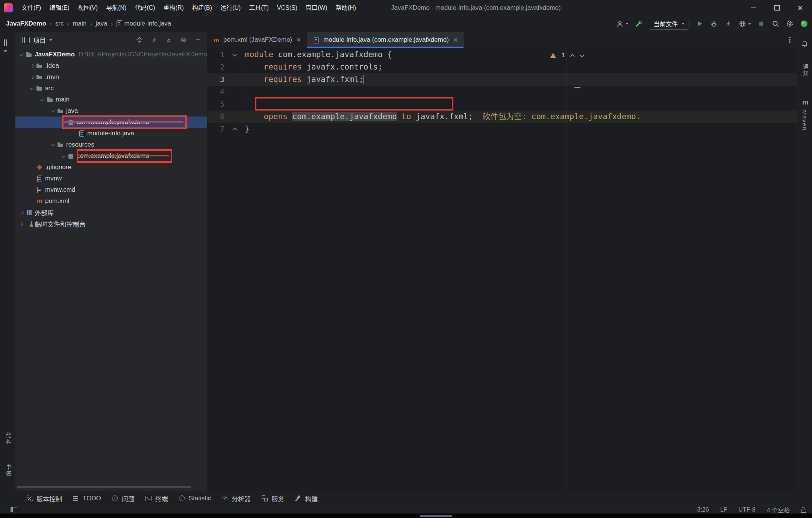 The image size is (812, 518). What do you see at coordinates (5, 43) in the screenshot?
I see `project-tool-window-button` at bounding box center [5, 43].